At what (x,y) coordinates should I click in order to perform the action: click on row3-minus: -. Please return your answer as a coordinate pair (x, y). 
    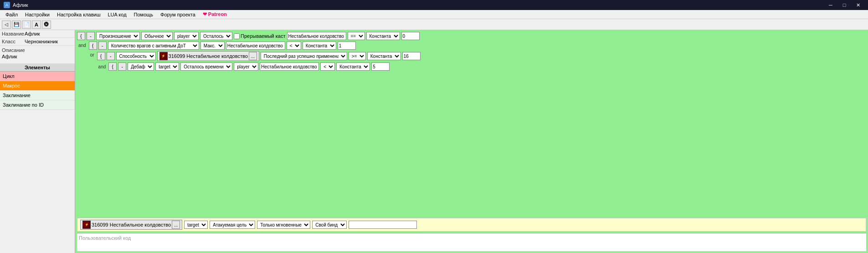
    Looking at the image, I should click on (111, 56).